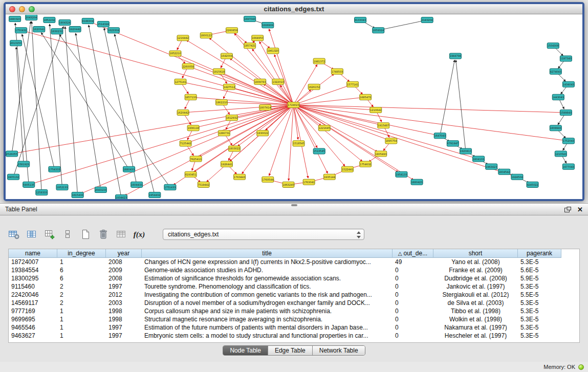  I want to click on graph-node: 1954133, so click(401, 174).